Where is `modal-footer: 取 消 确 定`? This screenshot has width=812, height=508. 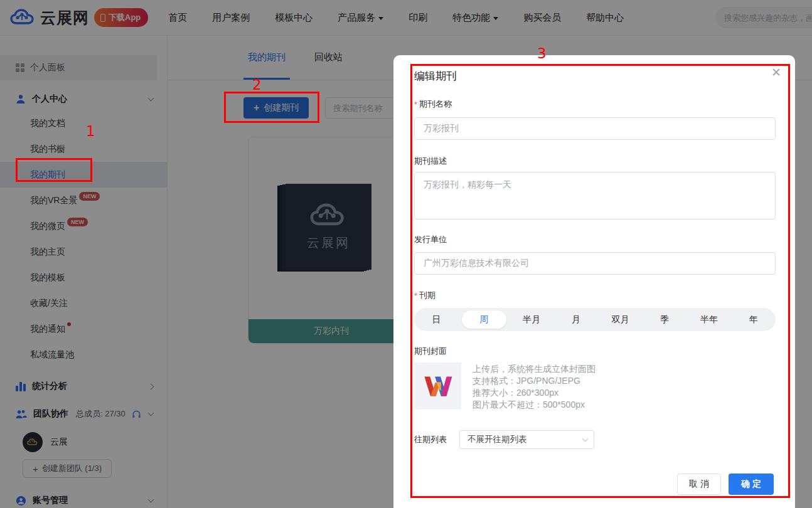 modal-footer: 取 消 确 定 is located at coordinates (596, 484).